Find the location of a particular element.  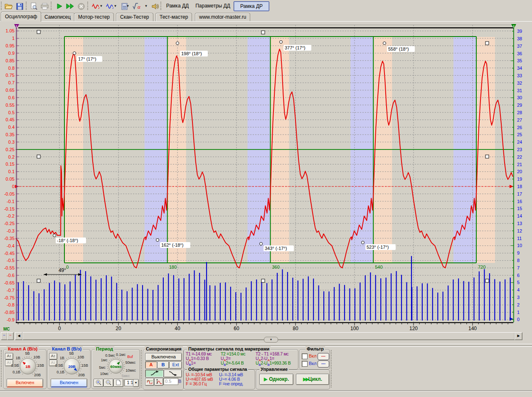

print-button is located at coordinates (44, 6).